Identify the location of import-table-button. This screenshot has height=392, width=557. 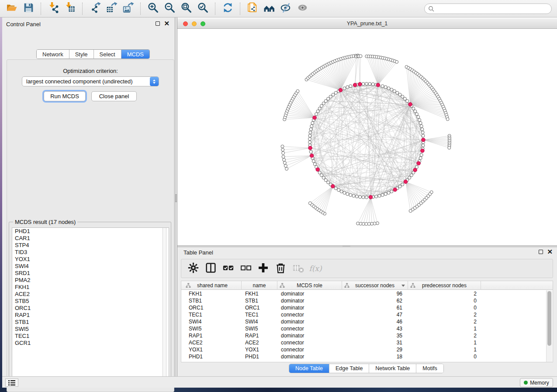
(70, 9).